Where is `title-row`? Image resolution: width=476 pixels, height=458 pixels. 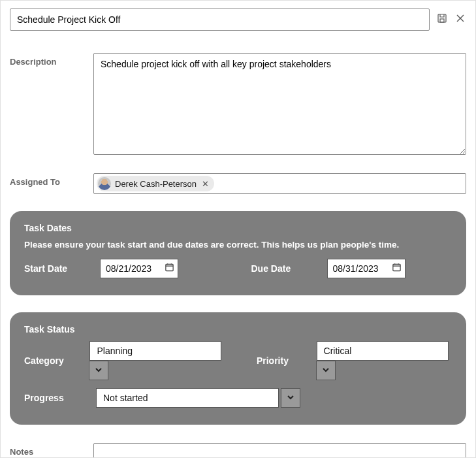 title-row is located at coordinates (238, 20).